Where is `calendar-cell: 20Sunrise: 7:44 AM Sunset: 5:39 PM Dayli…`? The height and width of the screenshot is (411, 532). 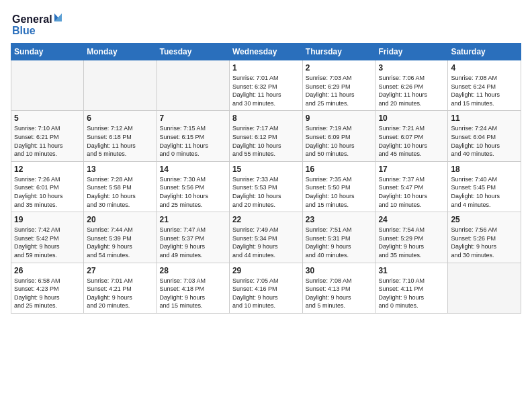
calendar-cell: 20Sunrise: 7:44 AM Sunset: 5:39 PM Dayli… is located at coordinates (120, 238).